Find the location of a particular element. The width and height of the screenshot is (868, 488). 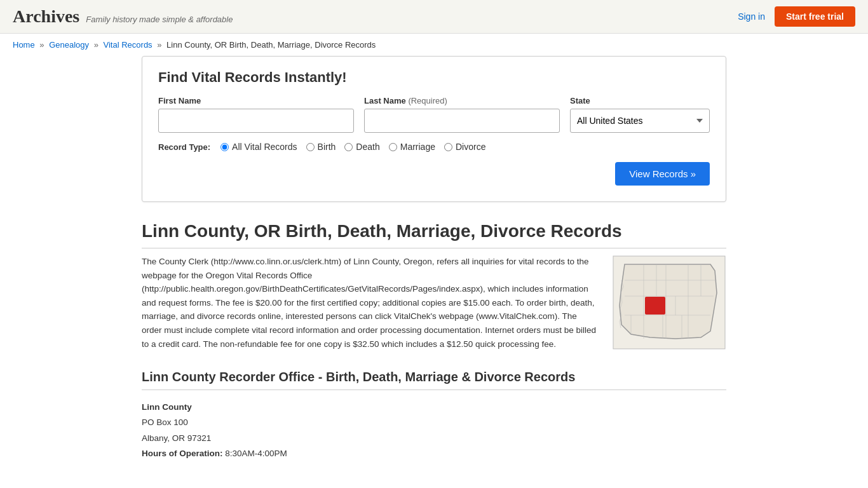

start-trial-button: Start free trial is located at coordinates (815, 17).